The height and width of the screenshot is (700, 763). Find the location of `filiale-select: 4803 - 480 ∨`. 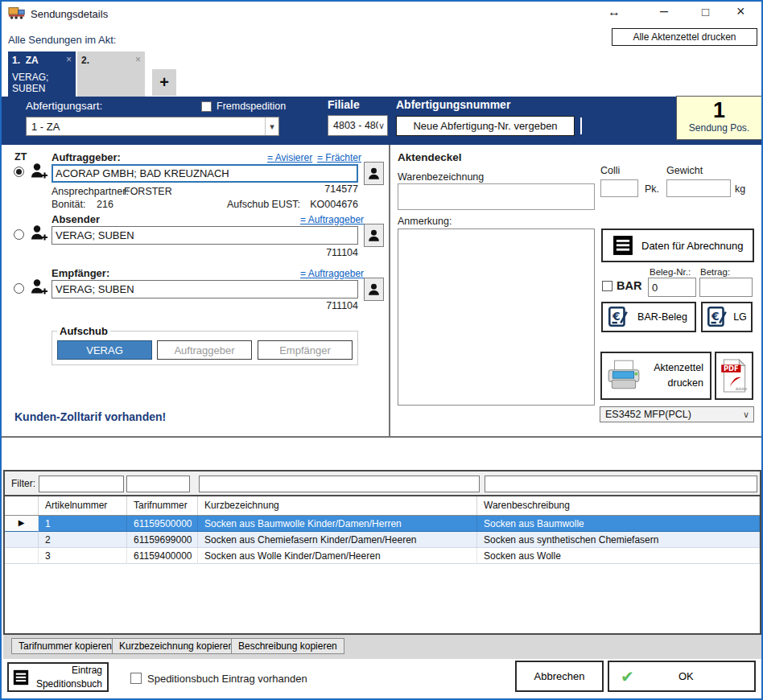

filiale-select: 4803 - 480 ∨ is located at coordinates (357, 126).